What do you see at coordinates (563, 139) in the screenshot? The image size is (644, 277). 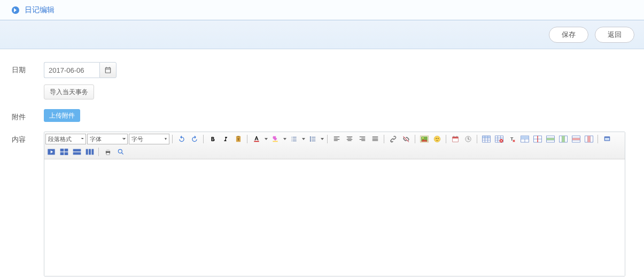 I see `insert-col-icon` at bounding box center [563, 139].